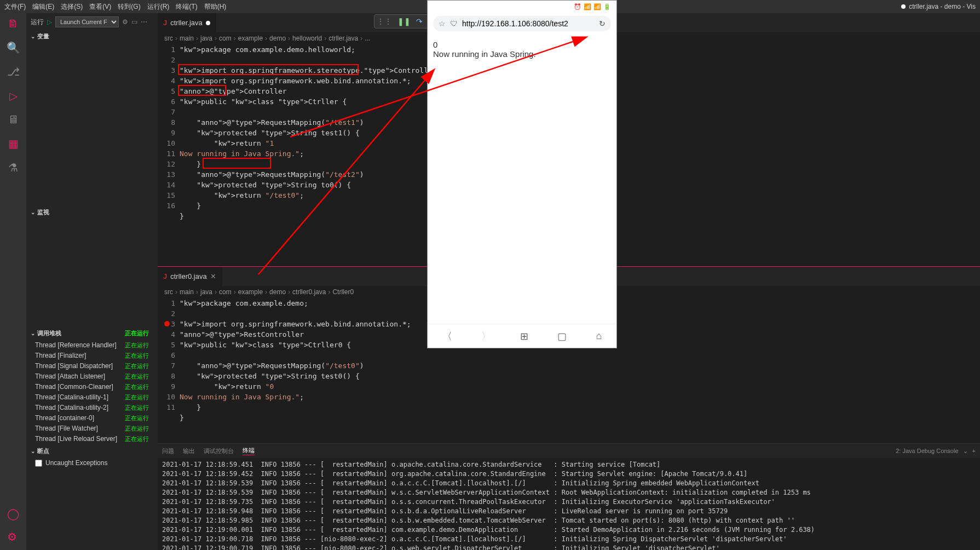 Image resolution: width=980 pixels, height=550 pixels. I want to click on battery-icon: 🔋, so click(607, 7).